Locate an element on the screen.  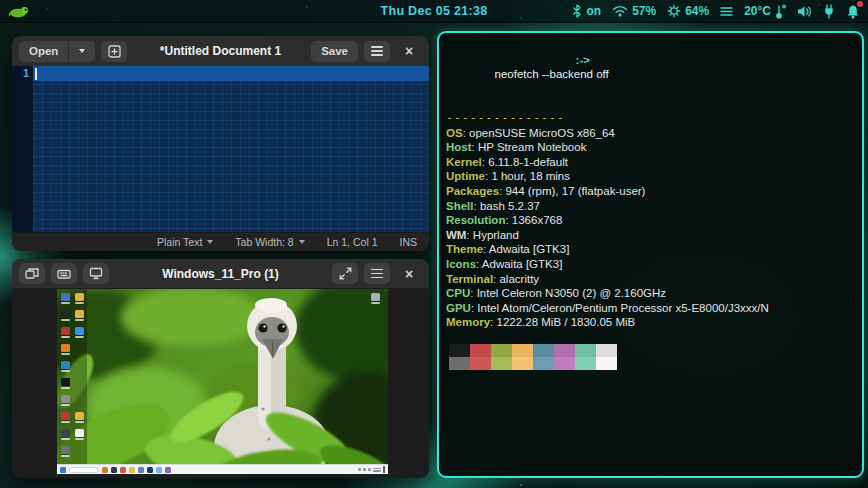
insert-mode-label: INS is located at coordinates (408, 242).